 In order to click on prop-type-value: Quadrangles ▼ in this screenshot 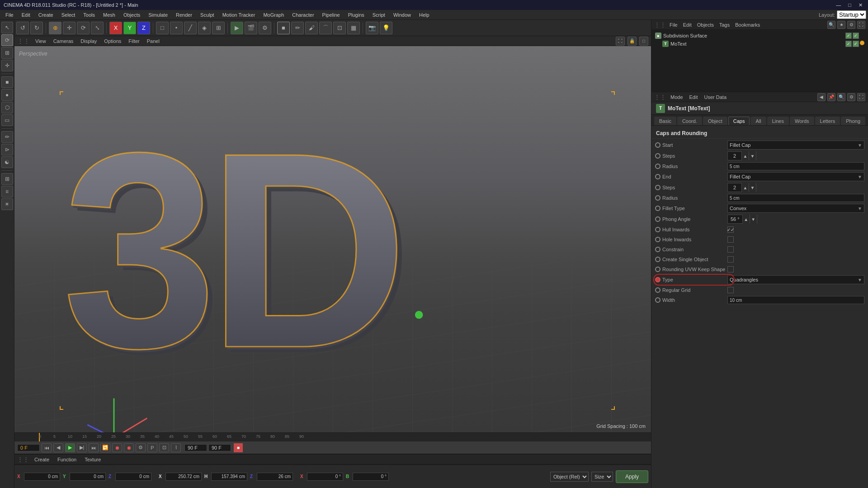, I will do `click(796, 280)`.